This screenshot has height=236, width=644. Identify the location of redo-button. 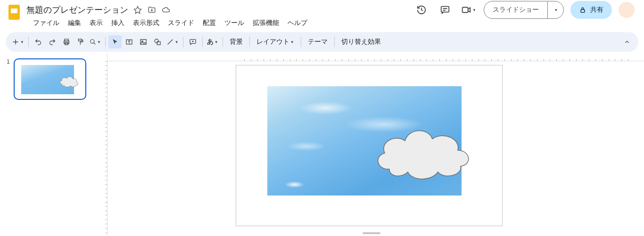
(52, 42).